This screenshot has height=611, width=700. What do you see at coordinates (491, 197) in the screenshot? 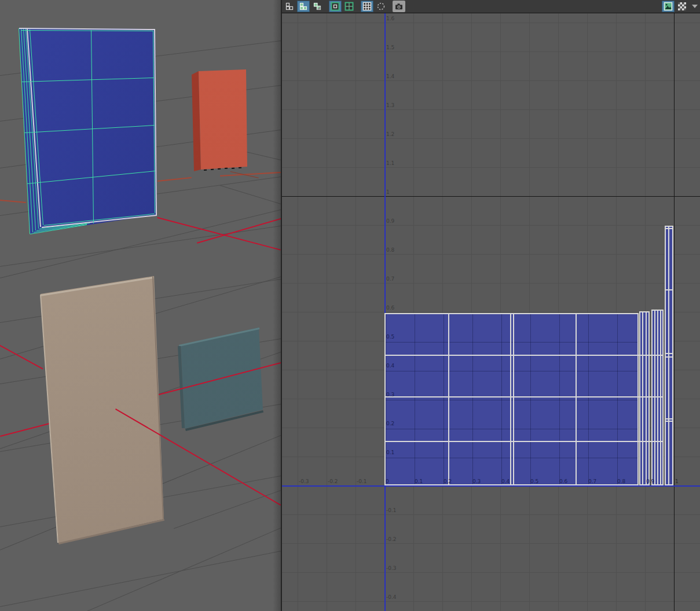
I see `uv-unit-line-v1` at bounding box center [491, 197].